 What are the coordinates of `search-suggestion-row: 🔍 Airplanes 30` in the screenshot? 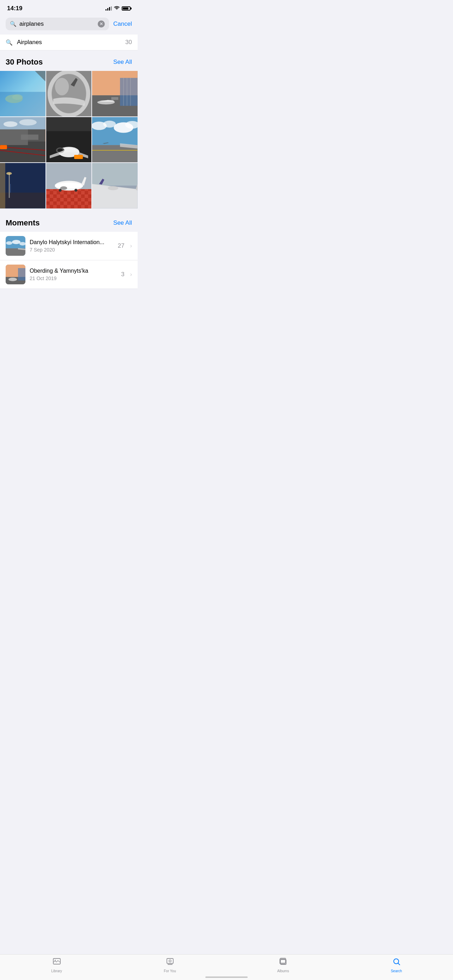 It's located at (69, 43).